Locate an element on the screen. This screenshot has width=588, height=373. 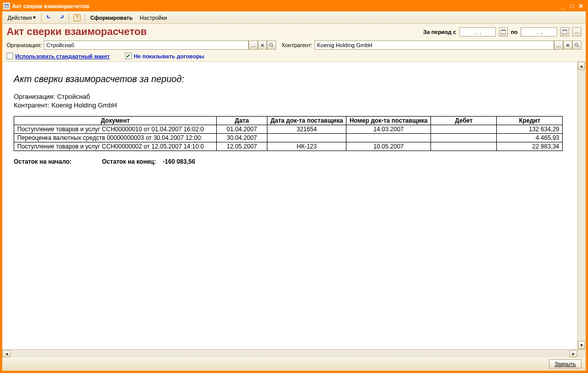
cell-sup-num: 14.03.2007 is located at coordinates (389, 130).